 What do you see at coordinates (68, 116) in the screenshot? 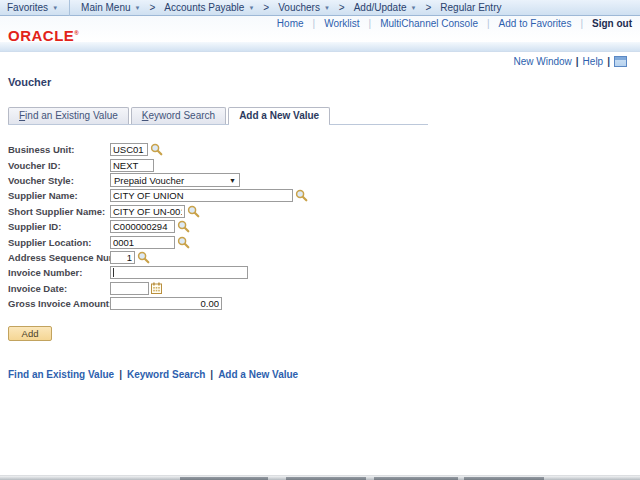
I see `tab-find-existing-value: Find an Existing Value` at bounding box center [68, 116].